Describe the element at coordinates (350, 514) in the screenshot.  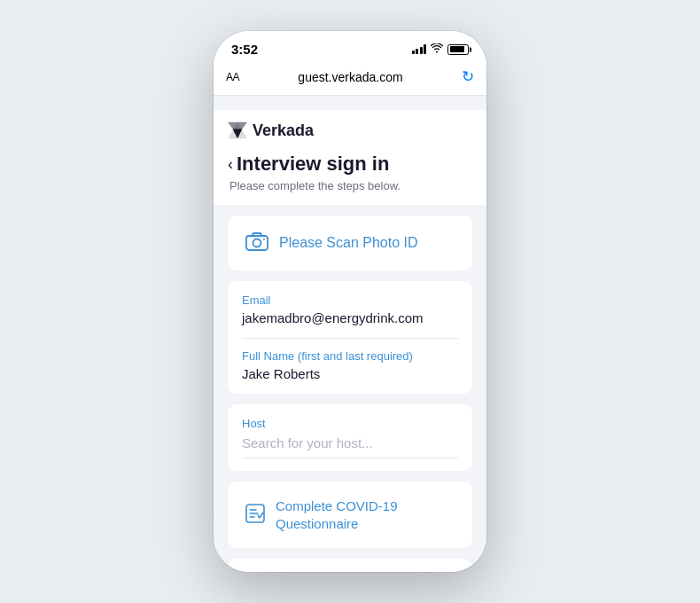
I see `covid-questionnaire-button: Complete COVID-19 Questionnaire` at that location.